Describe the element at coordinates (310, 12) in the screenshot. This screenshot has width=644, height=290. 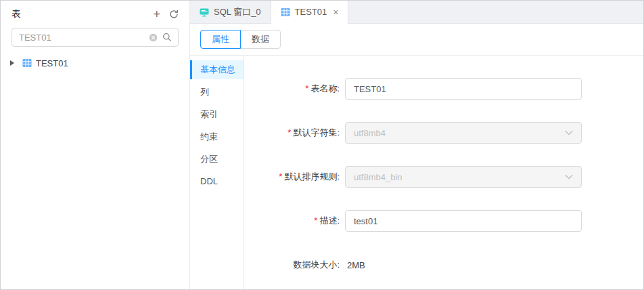
I see `tab-test01: TEST01 ×` at that location.